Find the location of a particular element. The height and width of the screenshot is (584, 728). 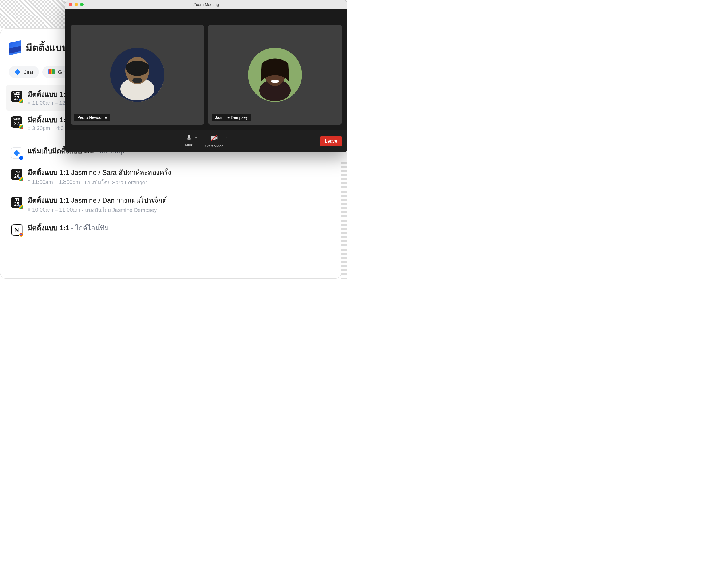

mute-options-chevron-icon: ⌃ is located at coordinates (196, 138).